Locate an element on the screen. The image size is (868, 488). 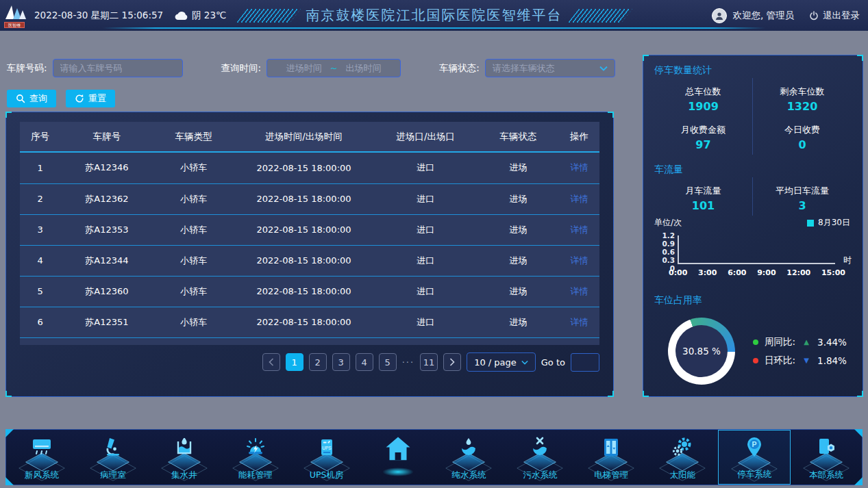
microscope-icon is located at coordinates (113, 447).